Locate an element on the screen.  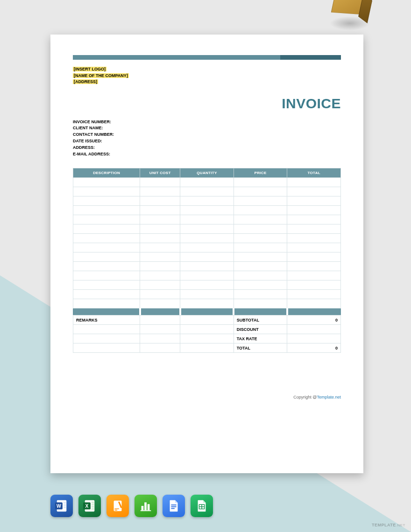
svg-text: X is located at coordinates (87, 506).